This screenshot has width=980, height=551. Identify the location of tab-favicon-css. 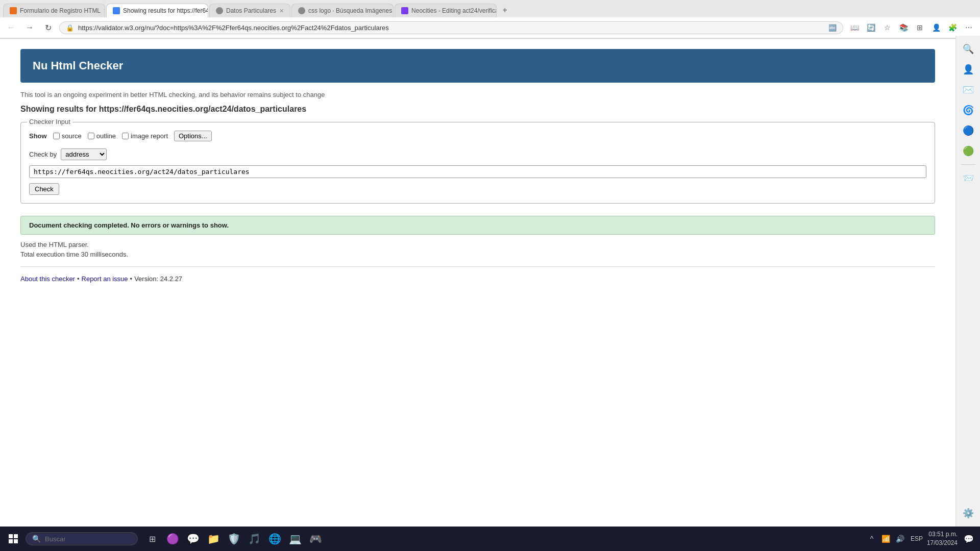
(302, 11).